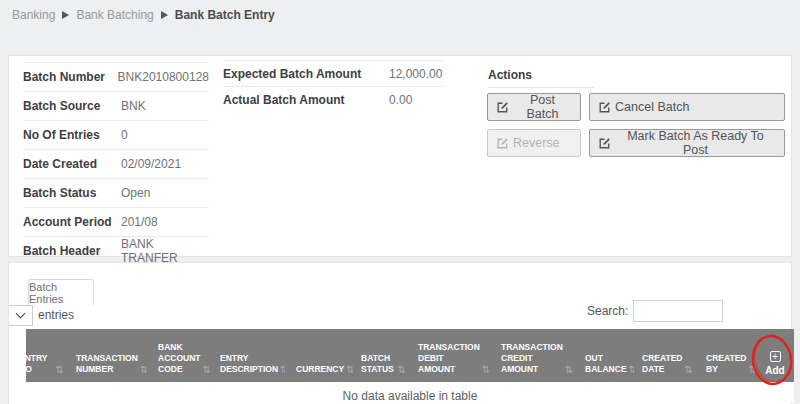 Image resolution: width=800 pixels, height=404 pixels. What do you see at coordinates (334, 73) in the screenshot?
I see `amount-row-expected: Expected Batch Amount 12,000.00` at bounding box center [334, 73].